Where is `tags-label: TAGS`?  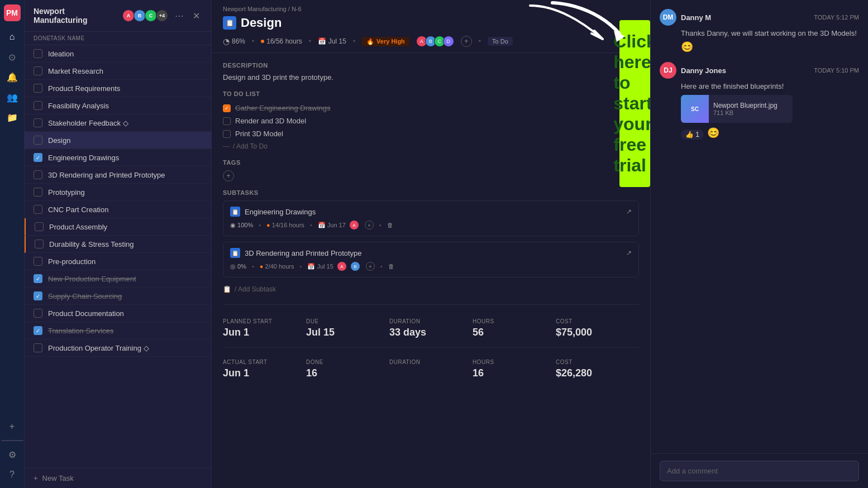 tags-label: TAGS is located at coordinates (431, 162).